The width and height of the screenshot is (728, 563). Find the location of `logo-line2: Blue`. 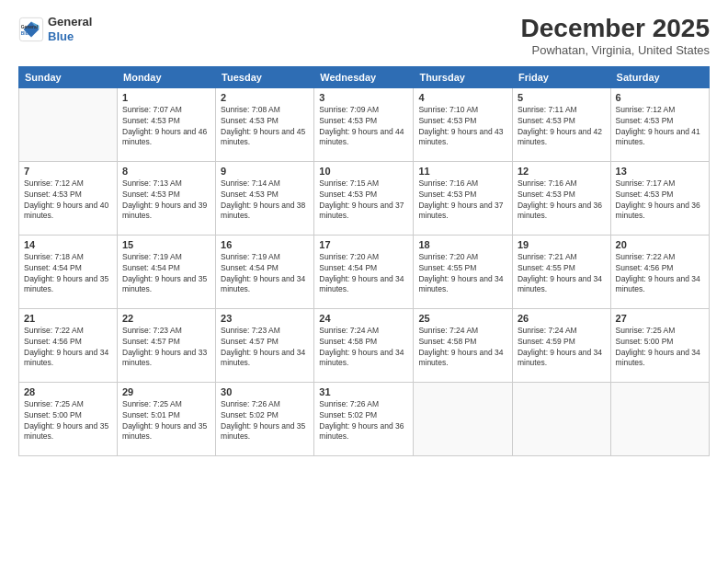

logo-line2: Blue is located at coordinates (70, 37).